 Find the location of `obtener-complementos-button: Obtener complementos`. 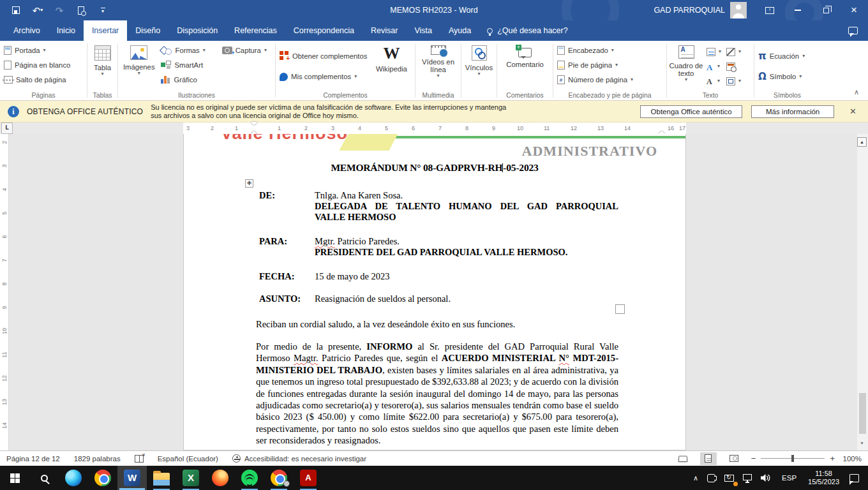

obtener-complementos-button: Obtener complementos is located at coordinates (323, 56).